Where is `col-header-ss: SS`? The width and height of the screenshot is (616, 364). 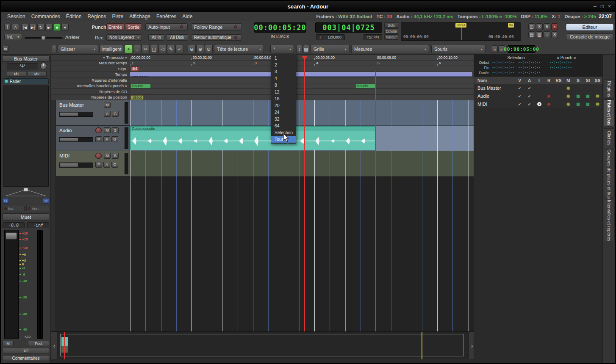 col-header-ss: SS is located at coordinates (597, 80).